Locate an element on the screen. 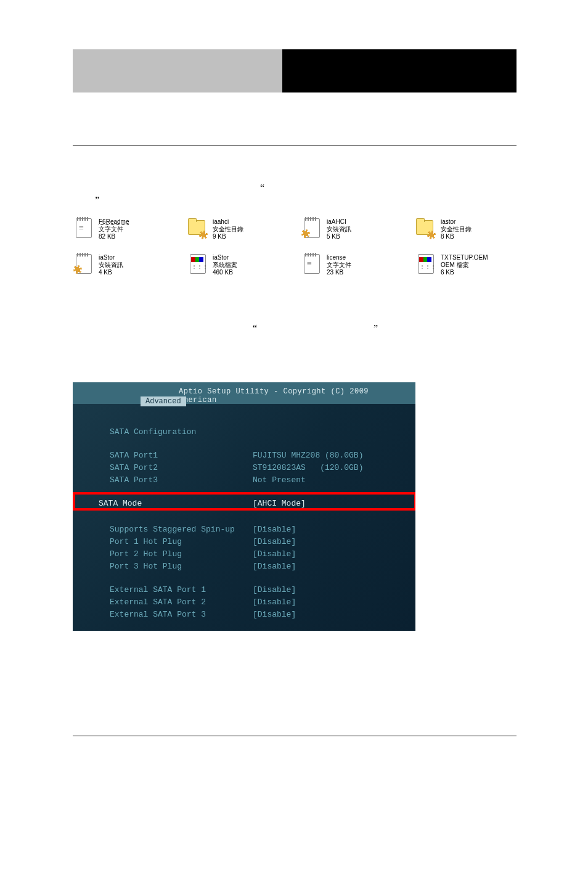 The width and height of the screenshot is (588, 883). file-name: iastor is located at coordinates (456, 222).